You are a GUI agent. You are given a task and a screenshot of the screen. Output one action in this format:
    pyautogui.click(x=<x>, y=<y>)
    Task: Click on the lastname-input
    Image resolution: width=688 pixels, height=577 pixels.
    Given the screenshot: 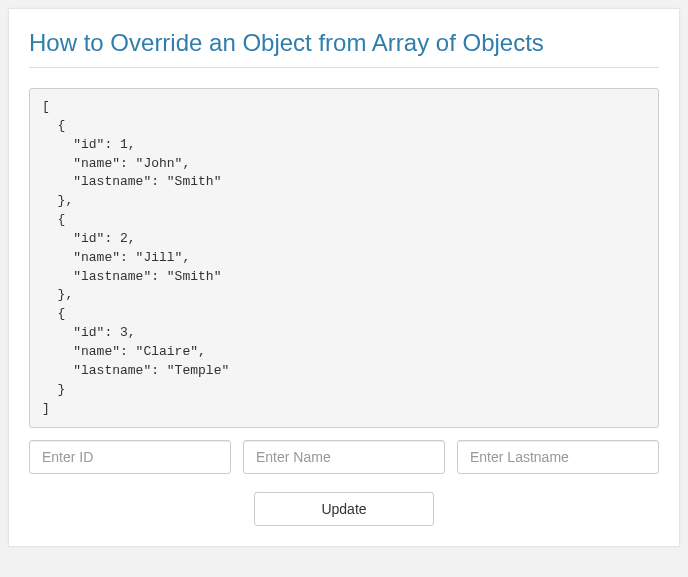 What is the action you would take?
    pyautogui.click(x=558, y=457)
    